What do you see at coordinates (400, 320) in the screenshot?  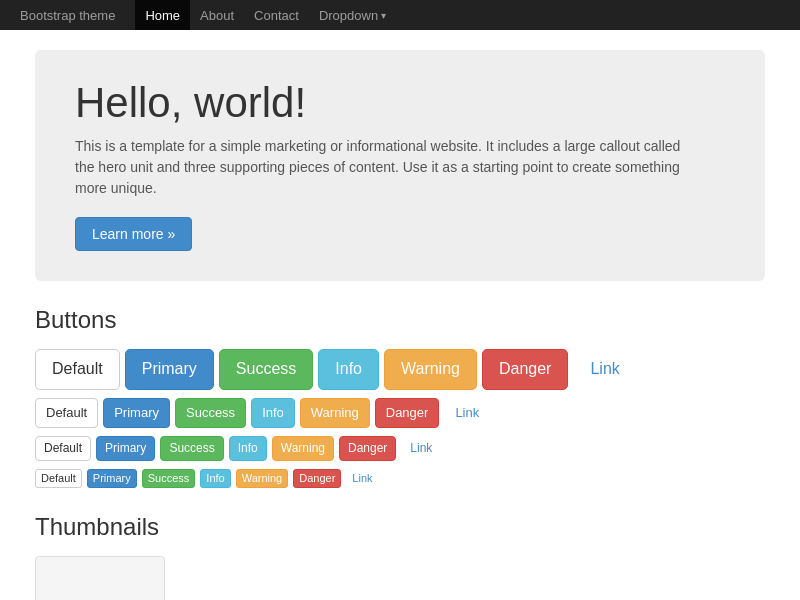 I see `buttons-title: Buttons` at bounding box center [400, 320].